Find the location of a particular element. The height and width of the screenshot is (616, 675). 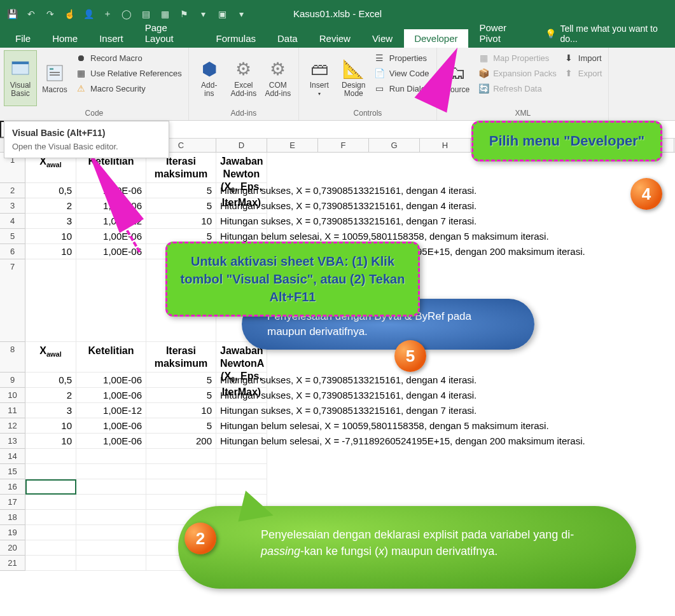

col-G: G is located at coordinates (394, 145).